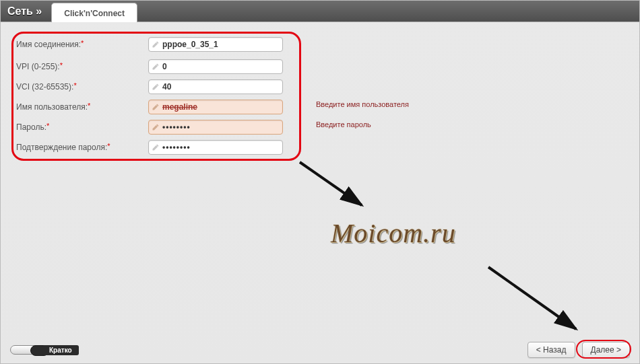 This screenshot has width=640, height=364. What do you see at coordinates (44, 350) in the screenshot?
I see `view-toggle: Кратко` at bounding box center [44, 350].